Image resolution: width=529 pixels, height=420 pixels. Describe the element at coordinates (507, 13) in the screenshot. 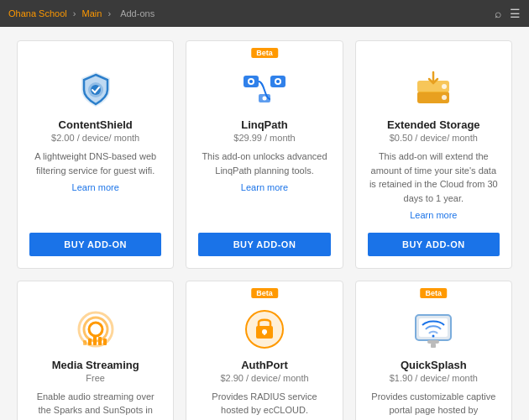

I see `top-bar-icons: ⌕ ☰` at that location.